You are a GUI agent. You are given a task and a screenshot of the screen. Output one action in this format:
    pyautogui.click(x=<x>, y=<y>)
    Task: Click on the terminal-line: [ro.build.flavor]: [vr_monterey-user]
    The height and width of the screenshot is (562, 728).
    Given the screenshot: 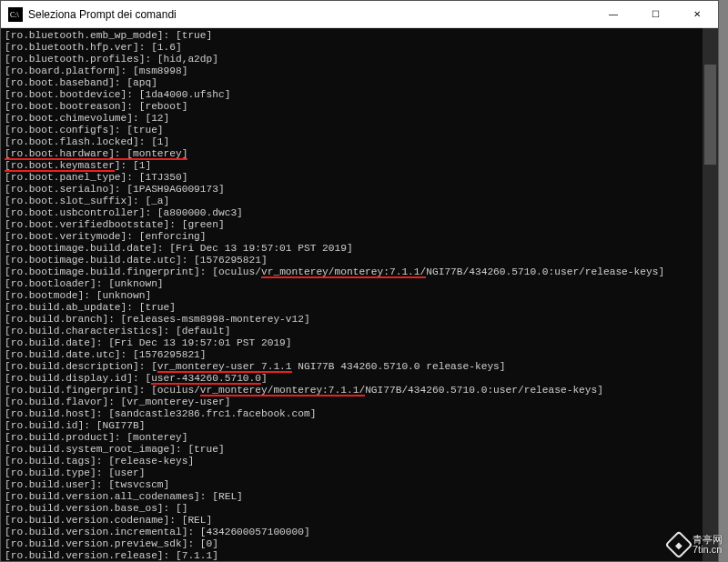 What is the action you would take?
    pyautogui.click(x=359, y=402)
    